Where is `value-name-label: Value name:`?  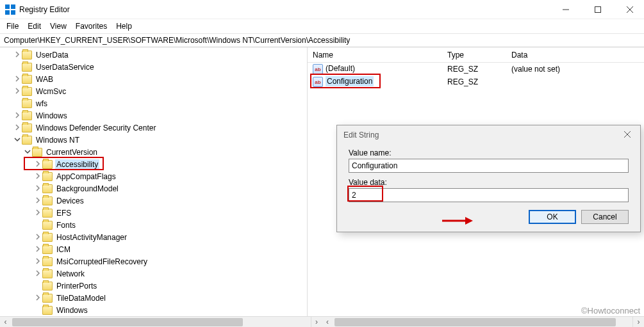 value-name-label: Value name: is located at coordinates (488, 153).